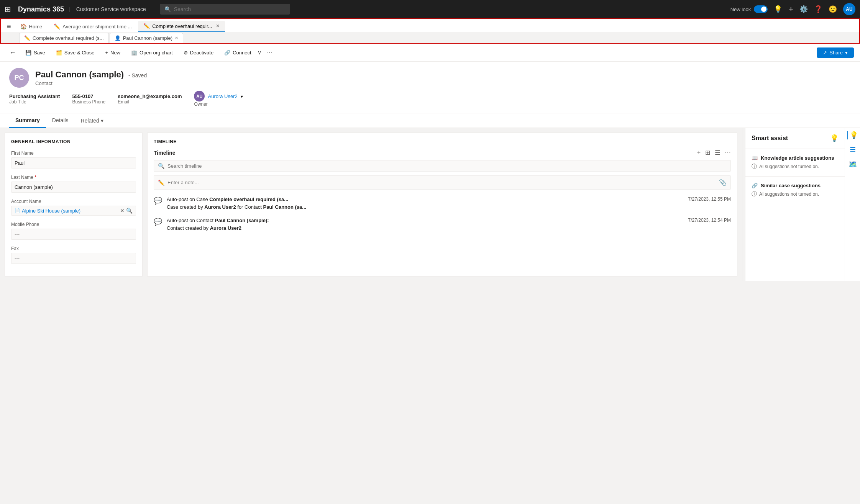 The image size is (860, 504). What do you see at coordinates (740, 9) in the screenshot?
I see `new-look-label: New look` at bounding box center [740, 9].